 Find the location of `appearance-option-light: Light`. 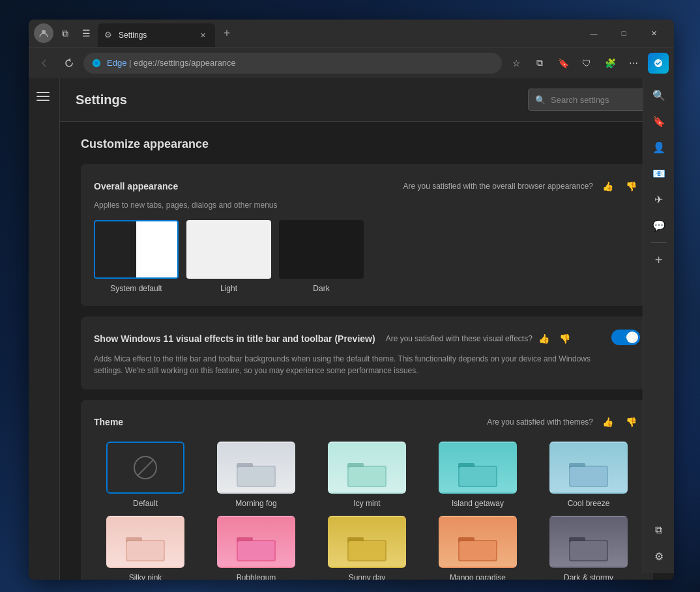

appearance-option-light: Light is located at coordinates (229, 257).